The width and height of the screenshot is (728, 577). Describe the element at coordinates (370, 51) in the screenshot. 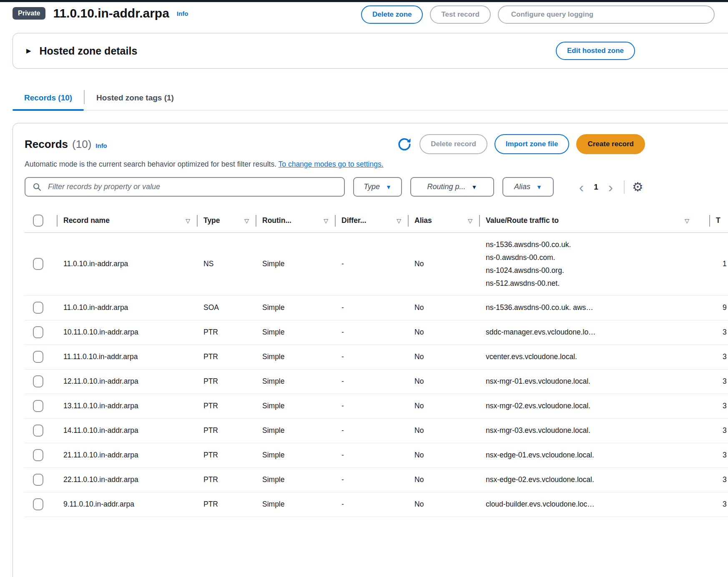

I see `hosted-zone-details-card: Hosted zone details Edit hosted zone` at that location.